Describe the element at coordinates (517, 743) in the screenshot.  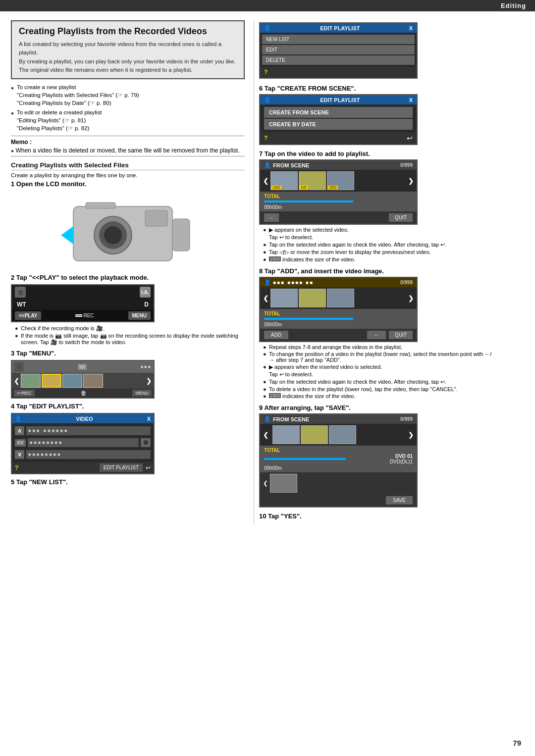
I see `page-number: 79` at that location.